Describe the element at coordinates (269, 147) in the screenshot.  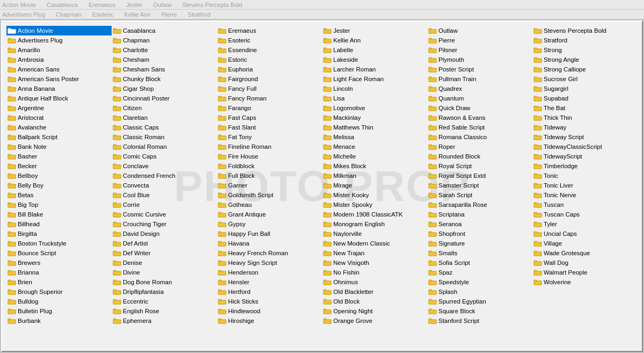
I see `list-item: Fineline Roman` at that location.